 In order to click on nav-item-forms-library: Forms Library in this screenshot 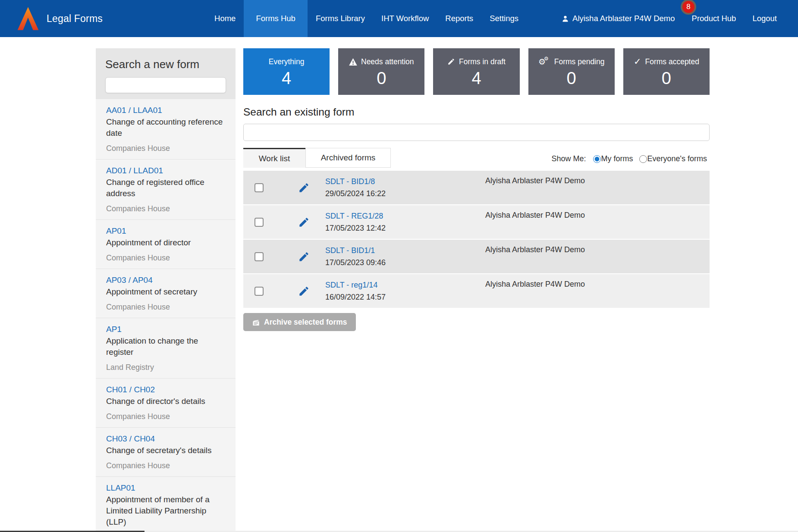, I will do `click(340, 19)`.